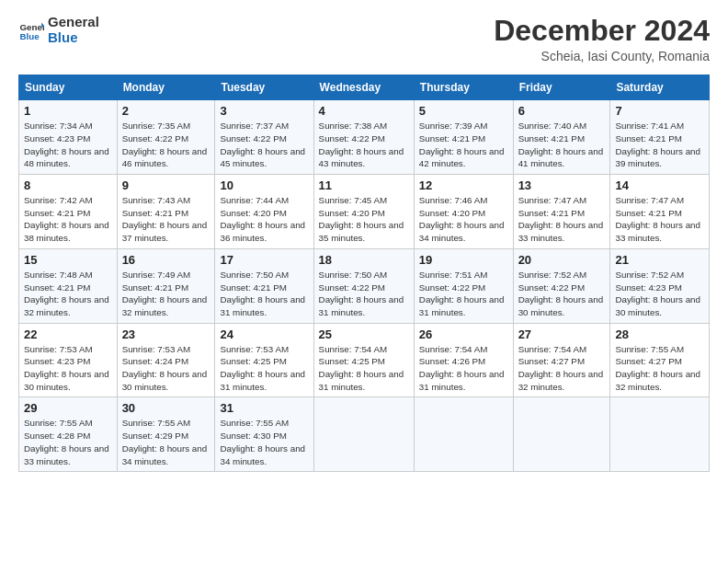 The image size is (728, 563). I want to click on day-info: Sunrise: 7:53 AMSunset: 4:24 PMDaylight:…, so click(165, 368).